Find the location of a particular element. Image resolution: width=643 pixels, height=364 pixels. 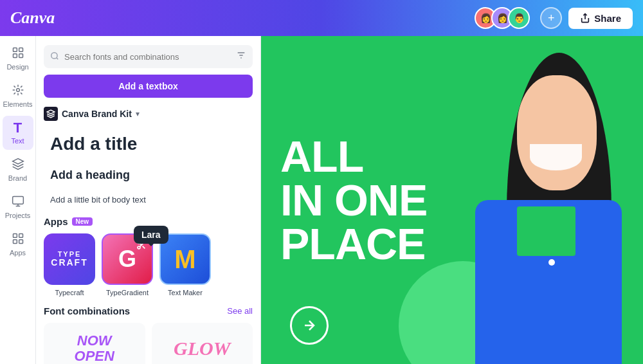

sidebar-item-design-label: Design is located at coordinates (17, 67).